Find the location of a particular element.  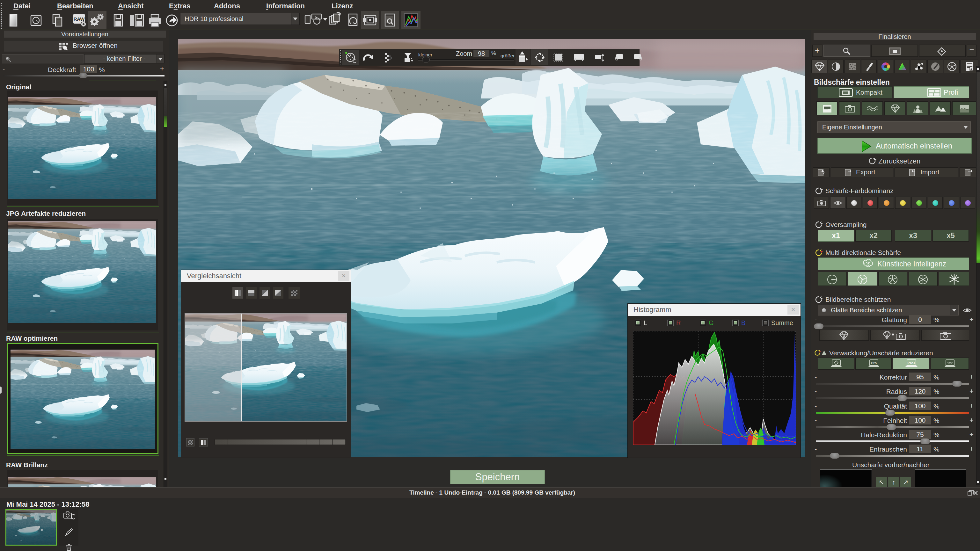

svg-text: RAW is located at coordinates (80, 19).